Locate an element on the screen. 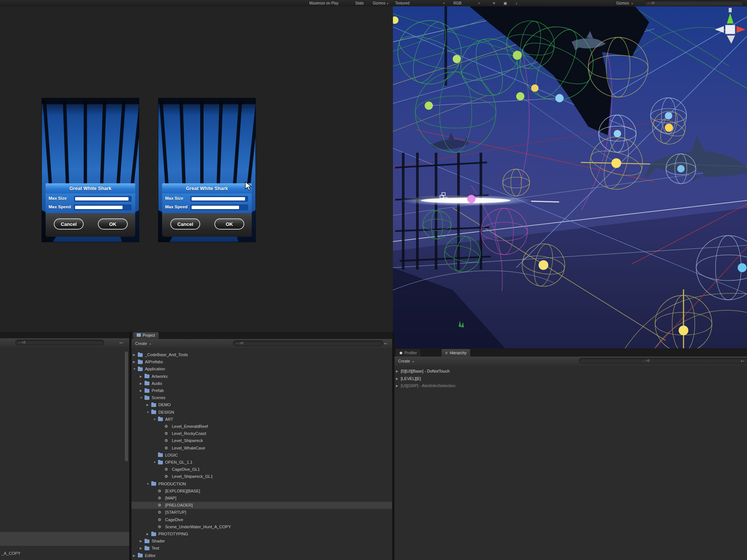  tree-row: ⚙Scene_UnderWater_Hunt_A_COPY is located at coordinates (262, 527).